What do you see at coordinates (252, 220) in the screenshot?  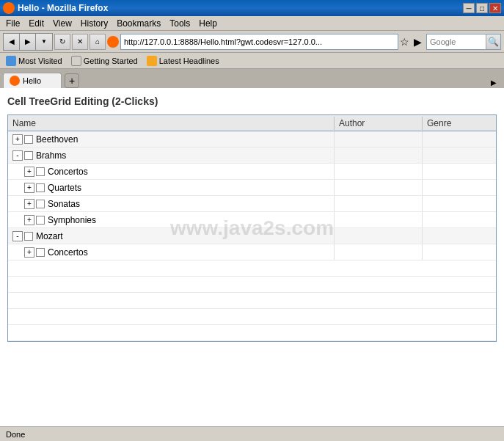 I see `table-row: + Symphonies` at bounding box center [252, 220].